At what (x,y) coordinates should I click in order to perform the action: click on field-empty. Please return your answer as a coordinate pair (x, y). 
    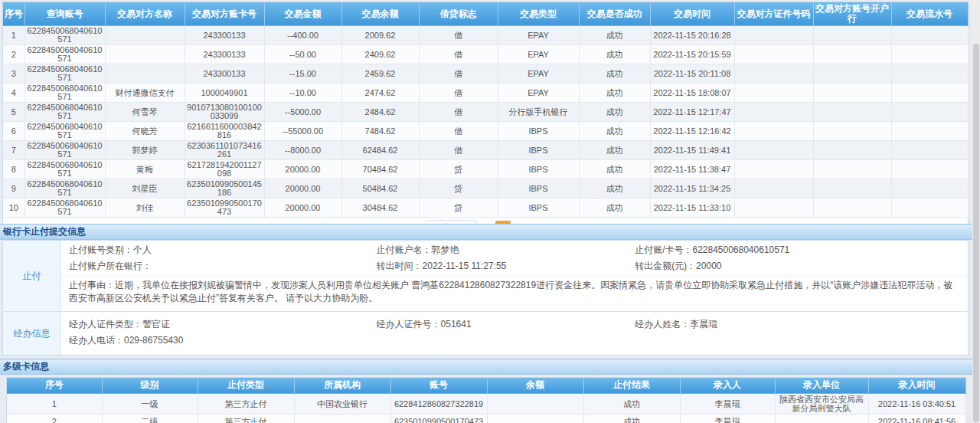
    Looking at the image, I should click on (798, 340).